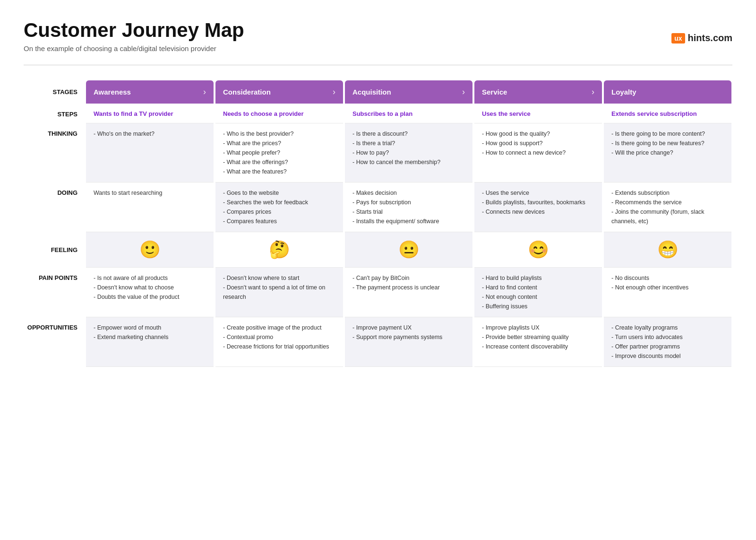  What do you see at coordinates (409, 207) in the screenshot?
I see `doing-2: - Makes decision - Pays for subscription…` at bounding box center [409, 207].